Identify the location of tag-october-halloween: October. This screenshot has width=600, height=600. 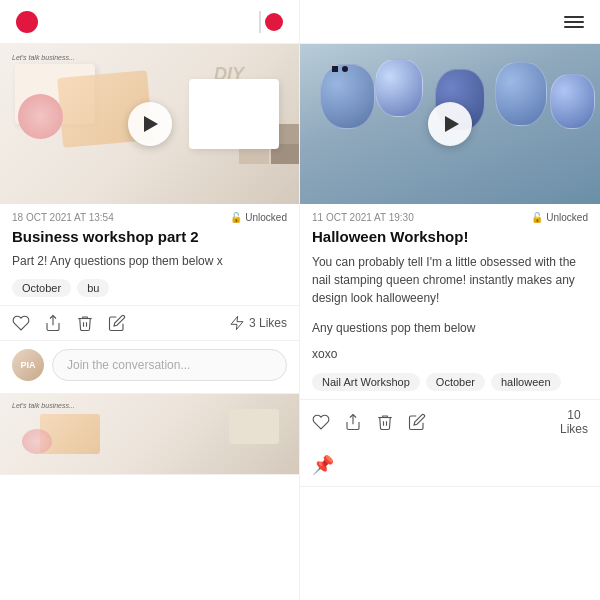
(456, 382).